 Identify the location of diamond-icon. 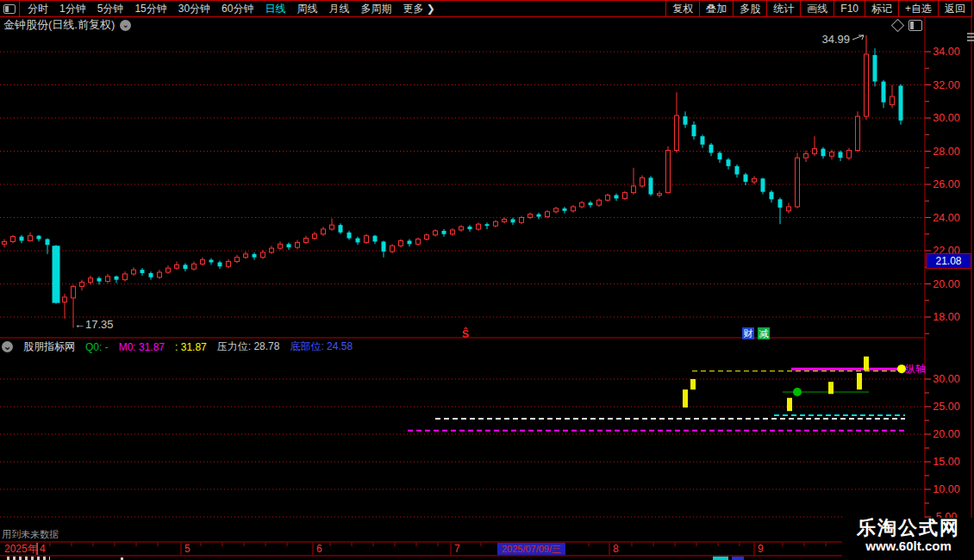
(898, 26).